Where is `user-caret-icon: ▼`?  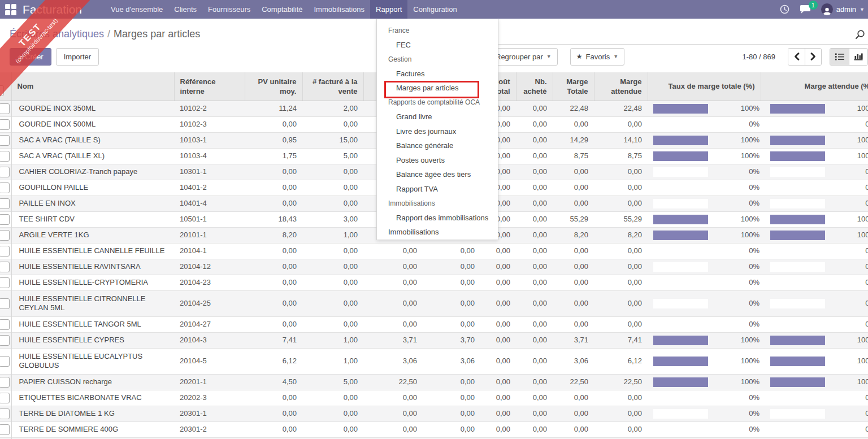 user-caret-icon: ▼ is located at coordinates (862, 10).